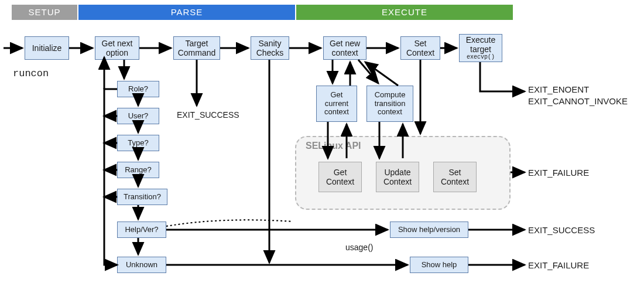 This screenshot has width=644, height=293. I want to click on label-exit-failure-unknown: EXIT_FAILURE, so click(559, 265).